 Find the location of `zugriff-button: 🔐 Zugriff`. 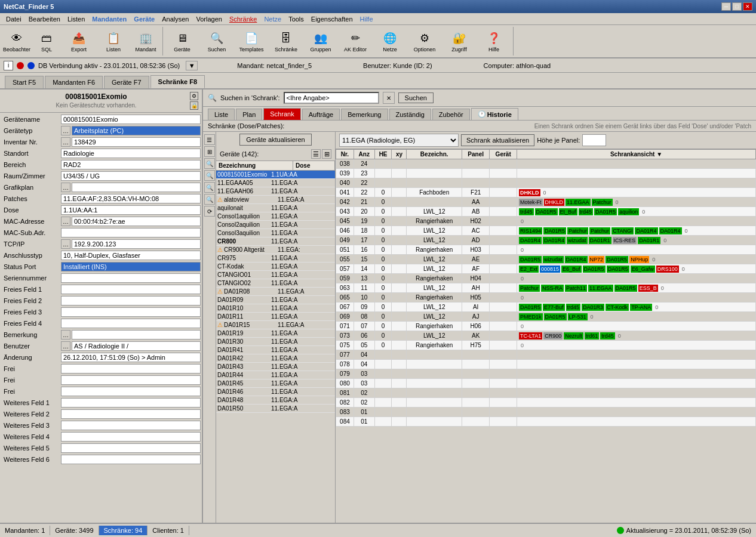

zugriff-button: 🔐 Zugriff is located at coordinates (459, 41).